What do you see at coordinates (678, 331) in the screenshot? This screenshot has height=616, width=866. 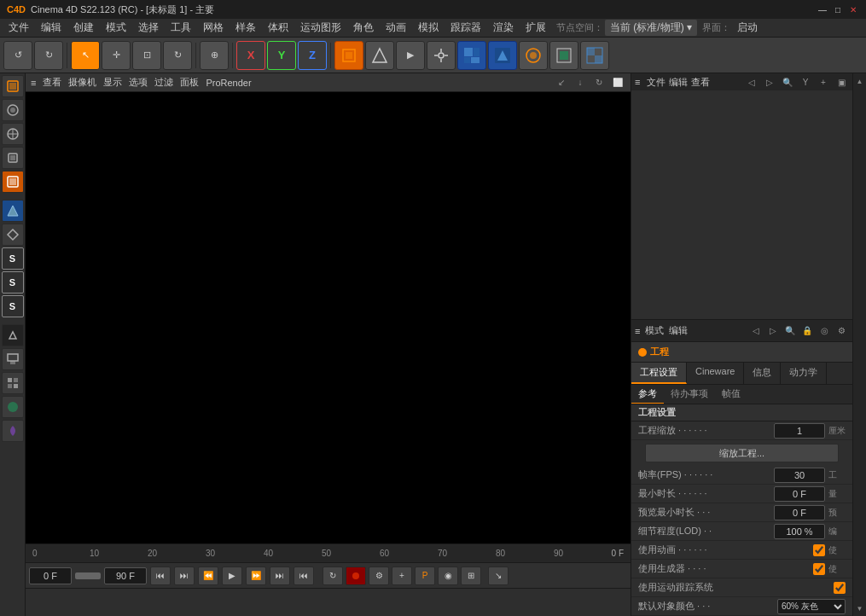 I see `props-edit-label: 编辑` at bounding box center [678, 331].